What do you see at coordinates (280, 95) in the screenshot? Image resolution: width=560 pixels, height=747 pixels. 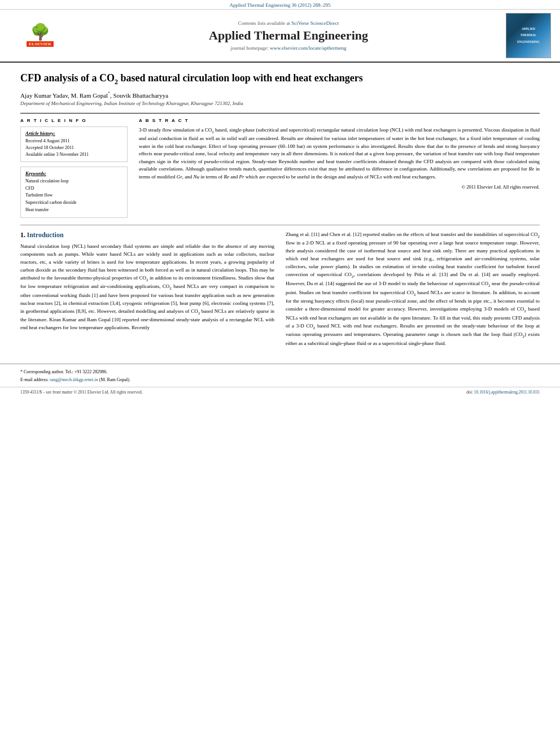 I see `authors: Ajay Kumar Yadav, M. Ram Gopal*, Souvik …` at bounding box center [280, 95].